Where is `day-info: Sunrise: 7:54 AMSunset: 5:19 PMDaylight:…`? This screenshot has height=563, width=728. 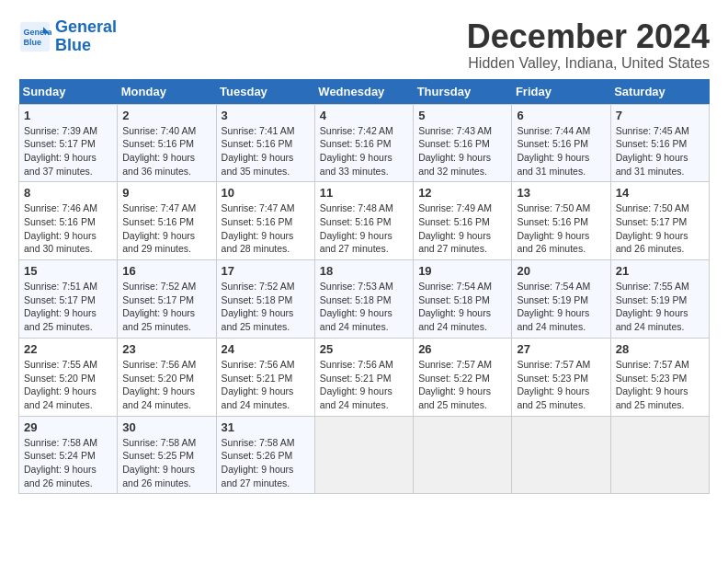
day-info: Sunrise: 7:54 AMSunset: 5:19 PMDaylight:… is located at coordinates (561, 307).